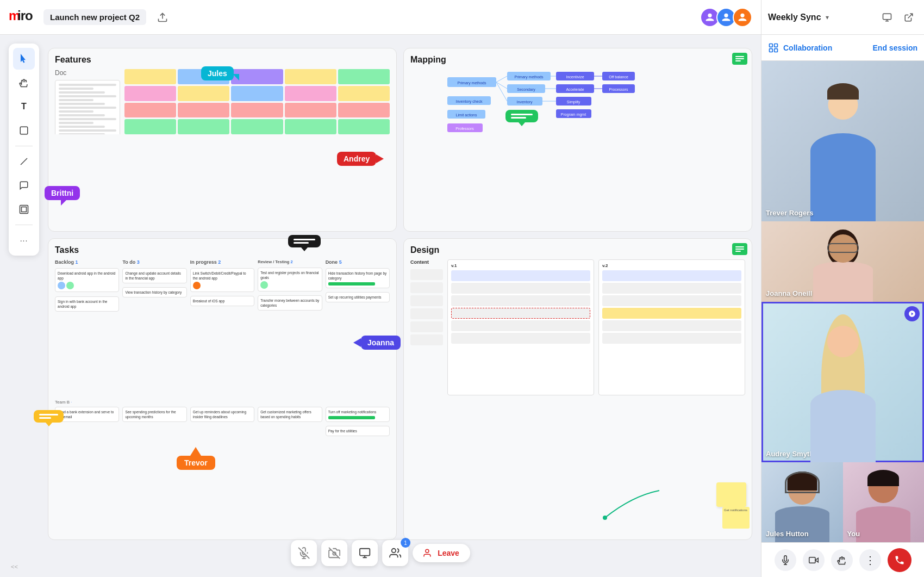  I want to click on ctrl-hand-button, so click(842, 560).